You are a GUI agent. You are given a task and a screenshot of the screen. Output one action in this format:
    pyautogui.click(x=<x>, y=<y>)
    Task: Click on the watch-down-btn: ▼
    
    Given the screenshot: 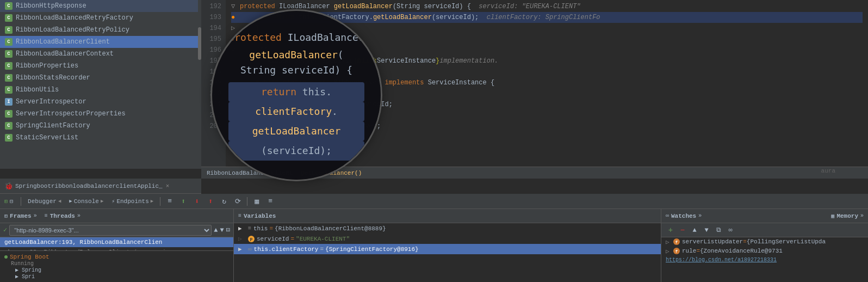 What is the action you would take?
    pyautogui.click(x=706, y=230)
    